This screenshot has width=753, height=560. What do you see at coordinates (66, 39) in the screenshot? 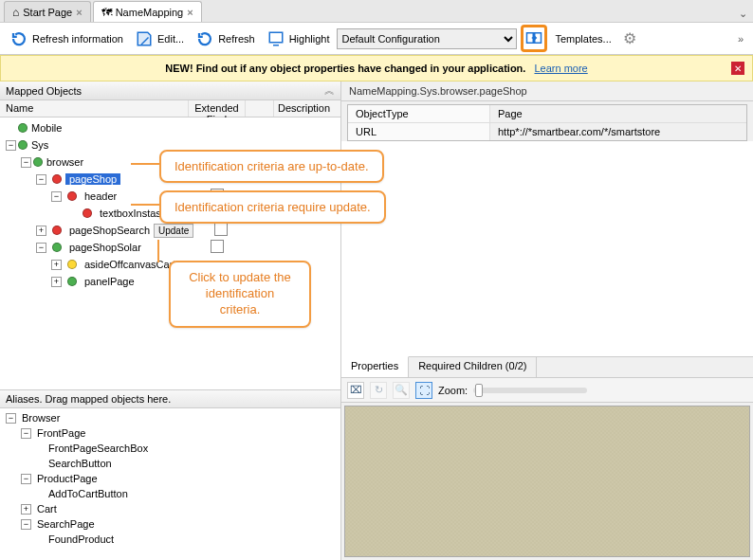
I see `refresh-information-button: Refresh information` at bounding box center [66, 39].